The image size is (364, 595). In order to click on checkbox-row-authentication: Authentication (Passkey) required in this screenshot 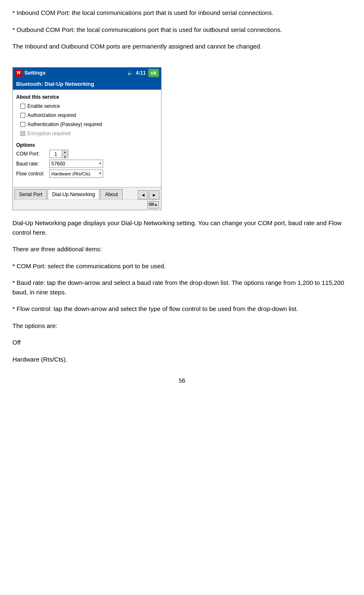, I will do `click(87, 124)`.